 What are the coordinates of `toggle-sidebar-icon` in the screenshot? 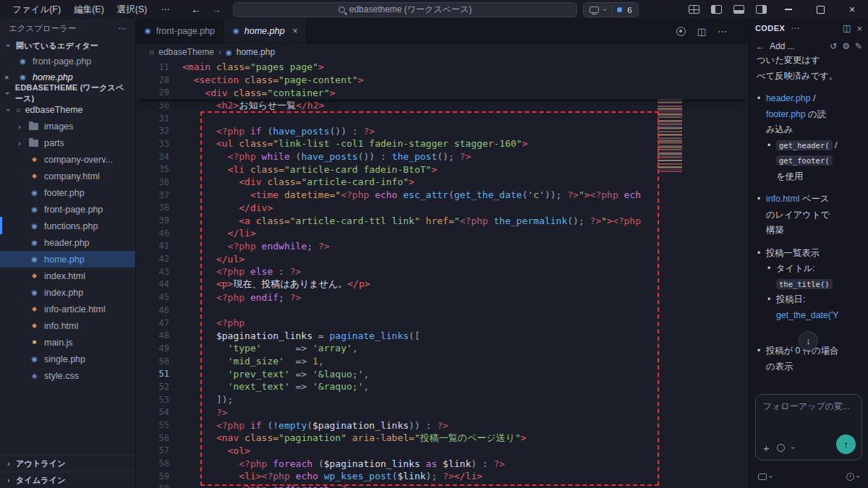 It's located at (716, 9).